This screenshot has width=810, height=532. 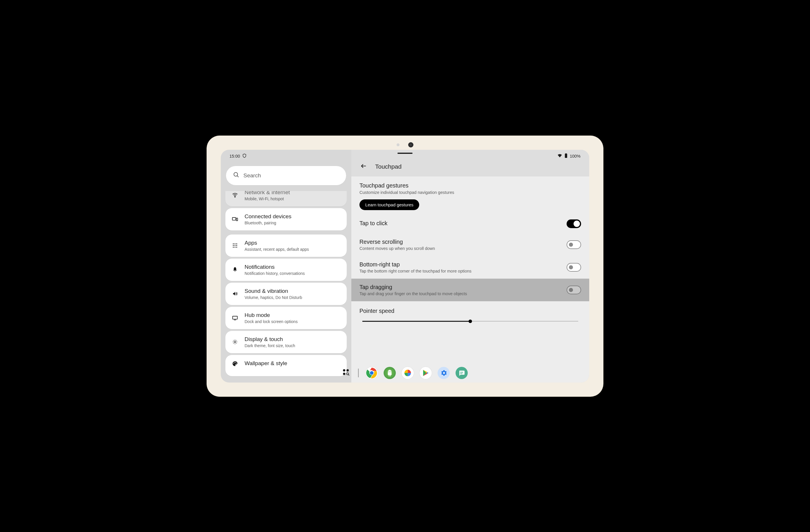 I want to click on pointer-speed-section: Pointer speed, so click(x=470, y=315).